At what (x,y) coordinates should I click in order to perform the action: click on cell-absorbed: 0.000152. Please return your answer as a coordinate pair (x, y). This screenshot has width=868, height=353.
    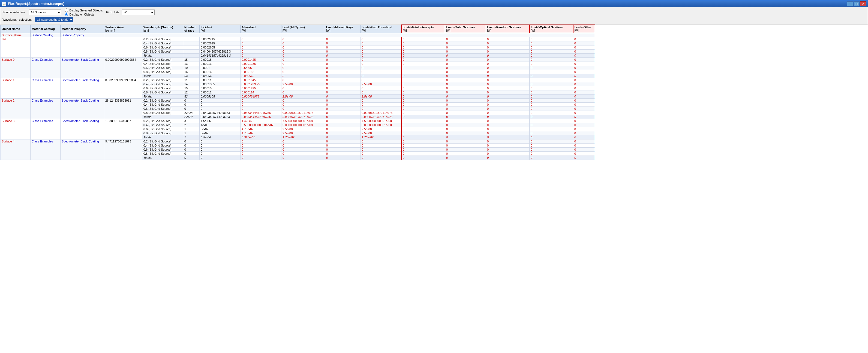
    Looking at the image, I should click on (261, 72).